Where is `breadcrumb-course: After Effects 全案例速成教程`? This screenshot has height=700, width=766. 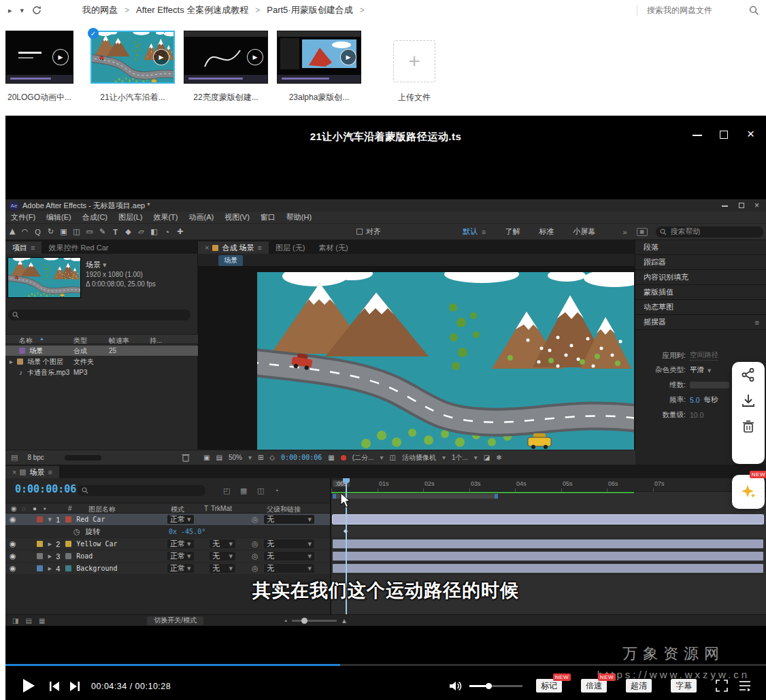
breadcrumb-course: After Effects 全案例速成教程 is located at coordinates (192, 10).